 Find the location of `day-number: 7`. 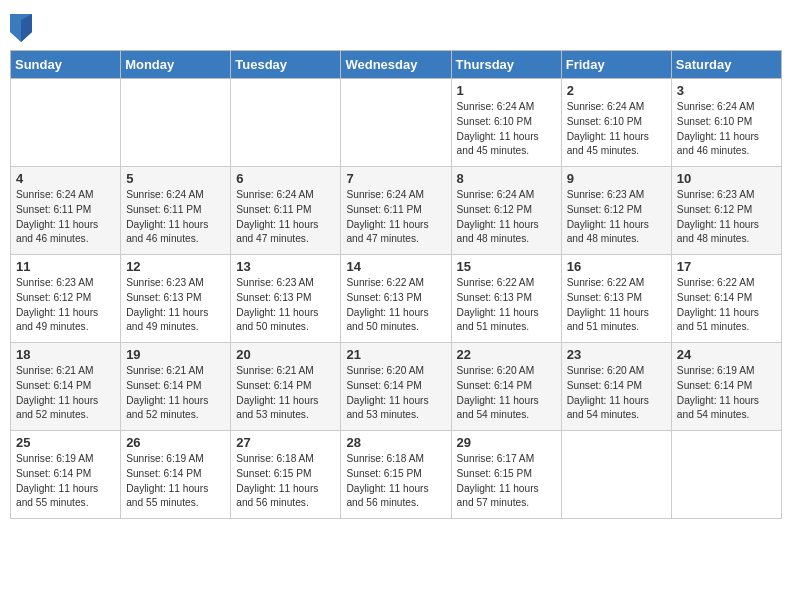

day-number: 7 is located at coordinates (396, 178).